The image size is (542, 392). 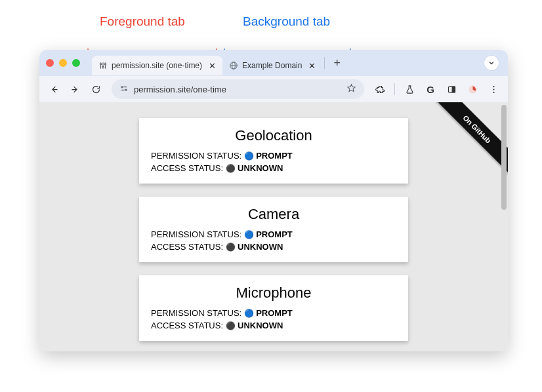 What do you see at coordinates (234, 66) in the screenshot?
I see `globe-icon` at bounding box center [234, 66].